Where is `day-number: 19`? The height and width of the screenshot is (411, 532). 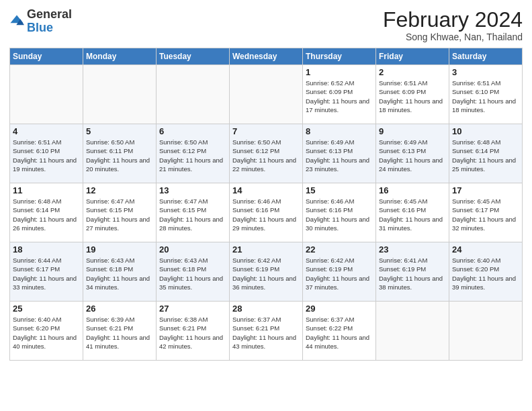
day-number: 19 is located at coordinates (120, 250).